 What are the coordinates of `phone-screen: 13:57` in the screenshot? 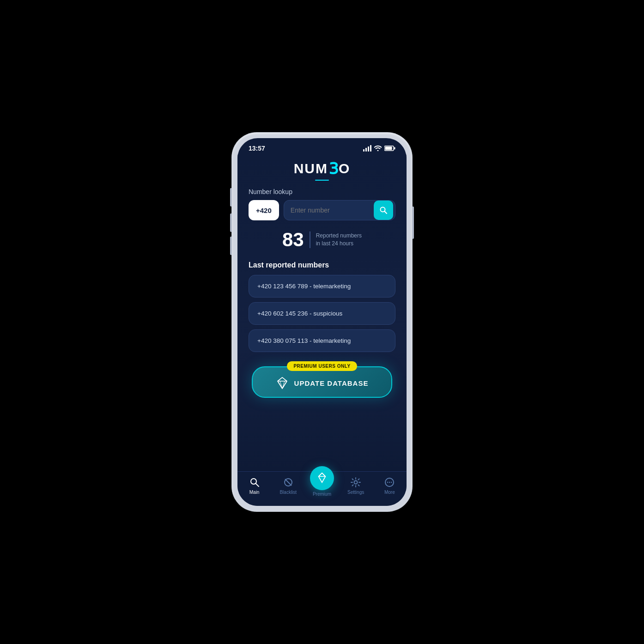 It's located at (322, 322).